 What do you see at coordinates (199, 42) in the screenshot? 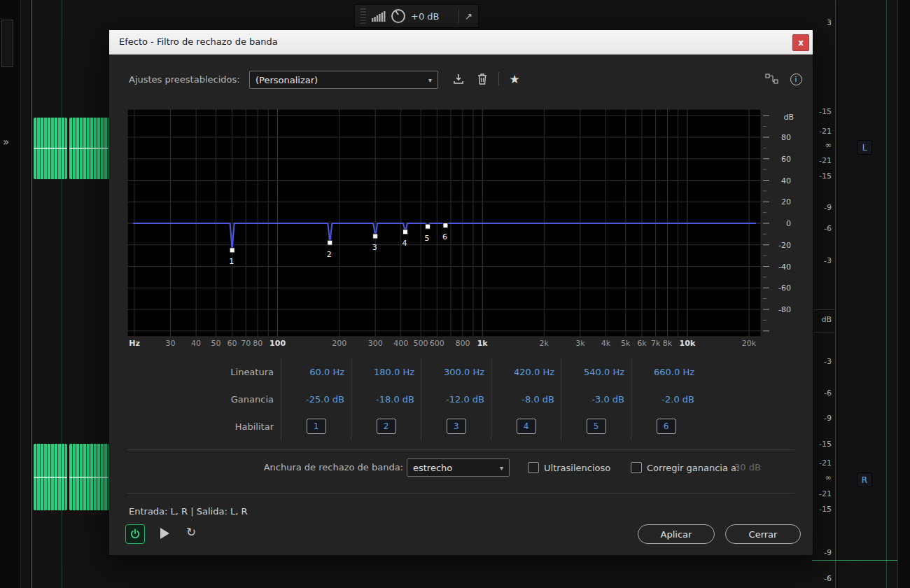
I see `dialog-title: Efecto - Filtro de rechazo de banda` at bounding box center [199, 42].